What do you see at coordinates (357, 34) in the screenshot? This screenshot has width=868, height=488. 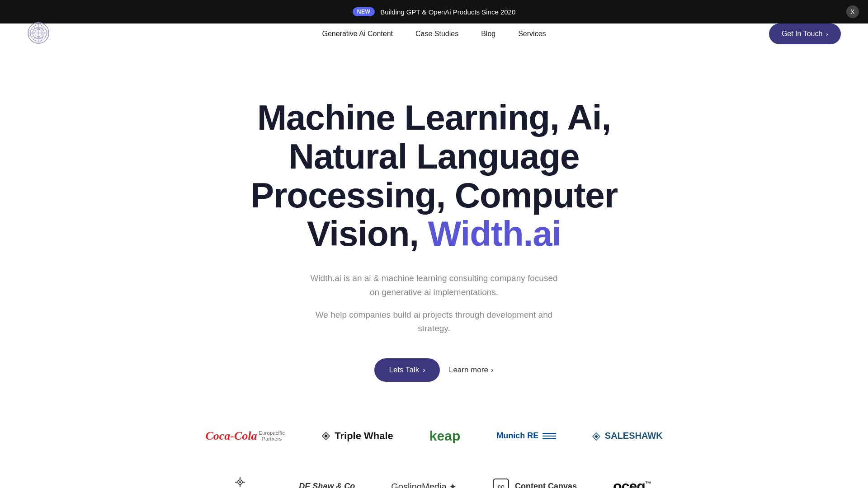 I see `nav-item-generative-ai: Generative Ai Content` at bounding box center [357, 34].